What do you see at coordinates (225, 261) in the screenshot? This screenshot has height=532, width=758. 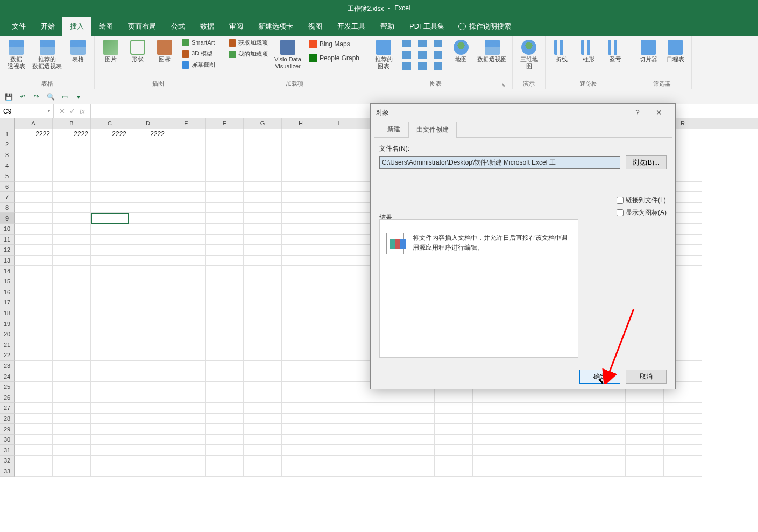 I see `cell-F13` at bounding box center [225, 261].